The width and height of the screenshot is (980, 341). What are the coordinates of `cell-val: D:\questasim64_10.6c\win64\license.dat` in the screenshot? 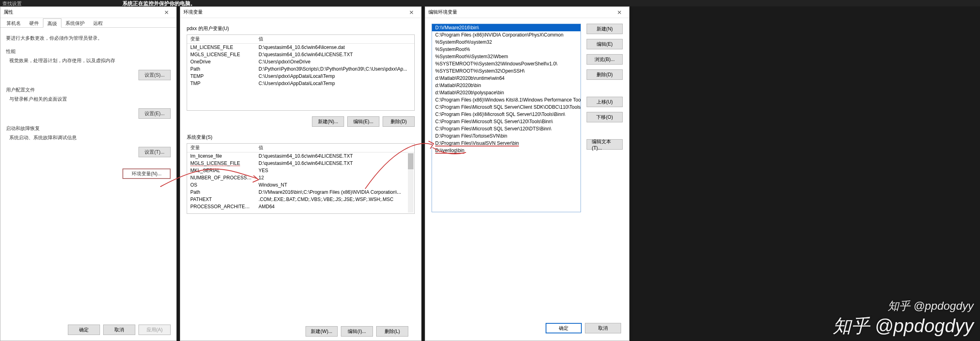 It's located at (335, 47).